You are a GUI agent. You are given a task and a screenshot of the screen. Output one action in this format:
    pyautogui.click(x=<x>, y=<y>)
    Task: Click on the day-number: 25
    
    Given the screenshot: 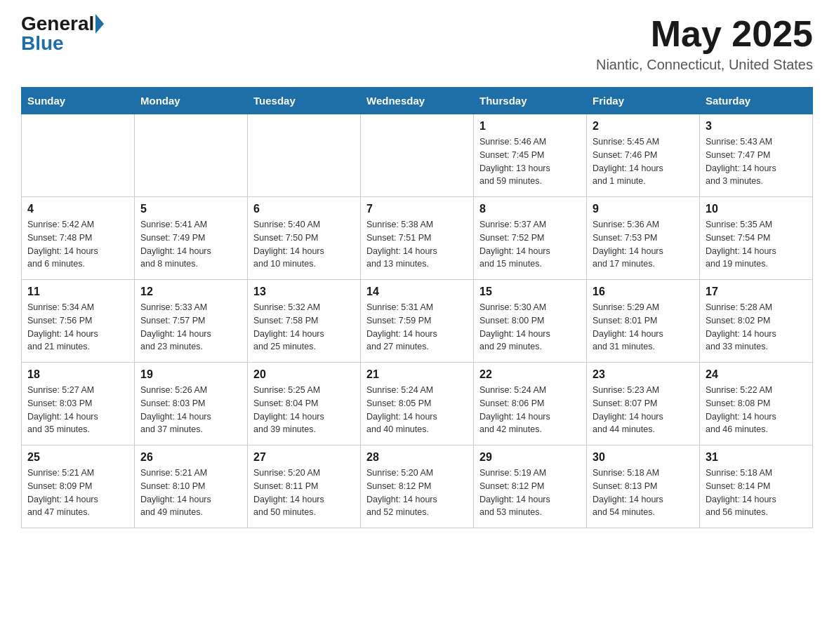 What is the action you would take?
    pyautogui.click(x=78, y=457)
    